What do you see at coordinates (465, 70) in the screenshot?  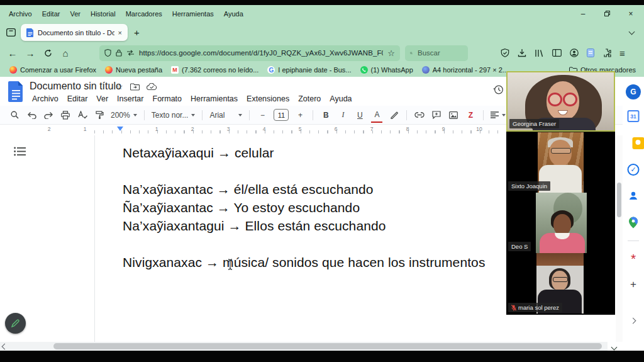 I see `bookmark-item: A4 horizontal - 297 × 2...` at bounding box center [465, 70].